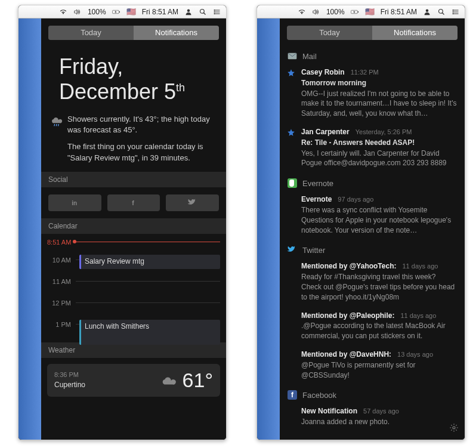  Describe the element at coordinates (372, 182) in the screenshot. I see `notification-group-header: Evernote` at that location.